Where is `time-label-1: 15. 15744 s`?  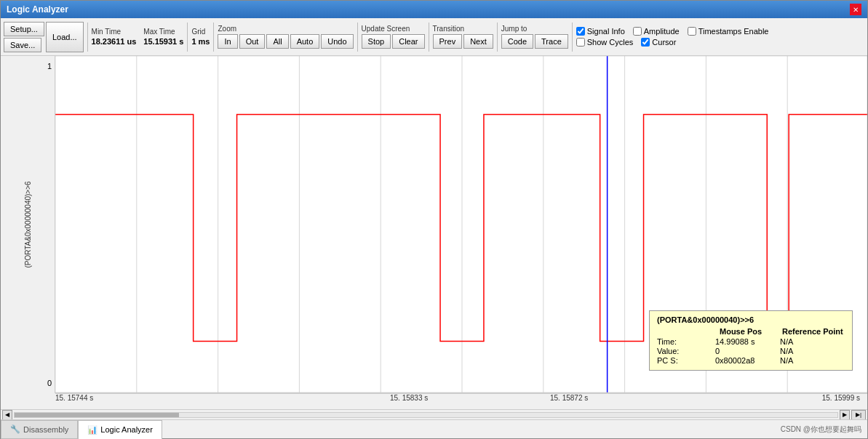 time-label-1: 15. 15744 s is located at coordinates (74, 398).